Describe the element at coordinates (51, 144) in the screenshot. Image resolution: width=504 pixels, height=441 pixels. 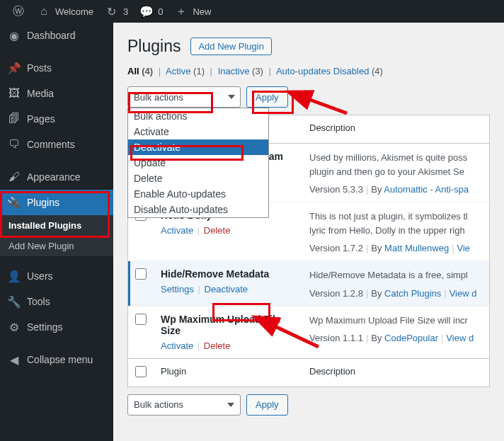
I see `sidebar-item-label: Comments` at that location.